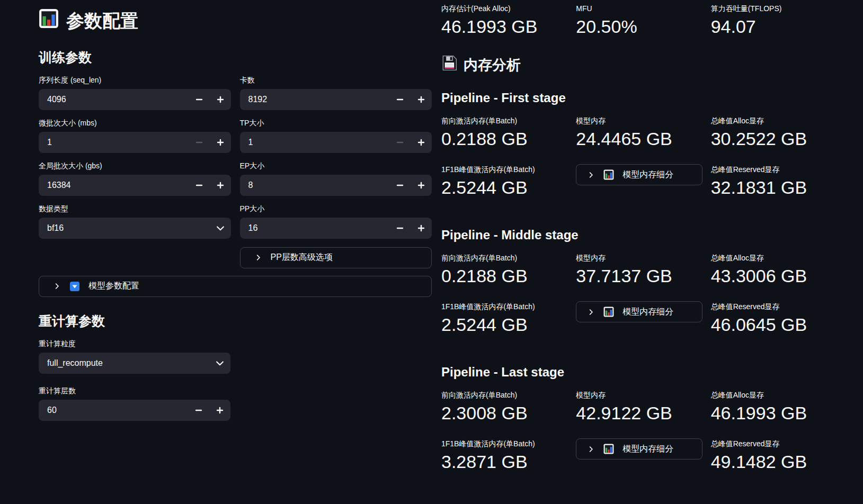 This screenshot has height=504, width=863. I want to click on metric-value: 46.0645 GB, so click(774, 325).